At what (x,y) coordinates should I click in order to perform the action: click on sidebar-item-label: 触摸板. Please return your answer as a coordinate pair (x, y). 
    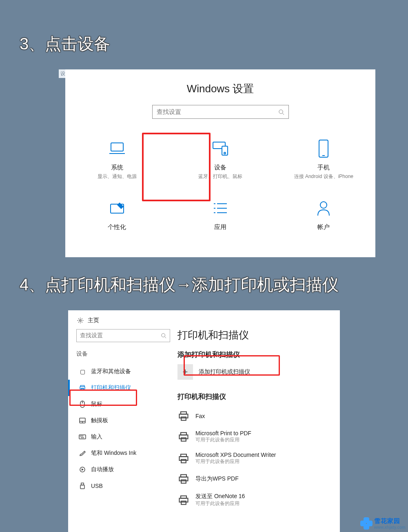
    Looking at the image, I should click on (100, 421).